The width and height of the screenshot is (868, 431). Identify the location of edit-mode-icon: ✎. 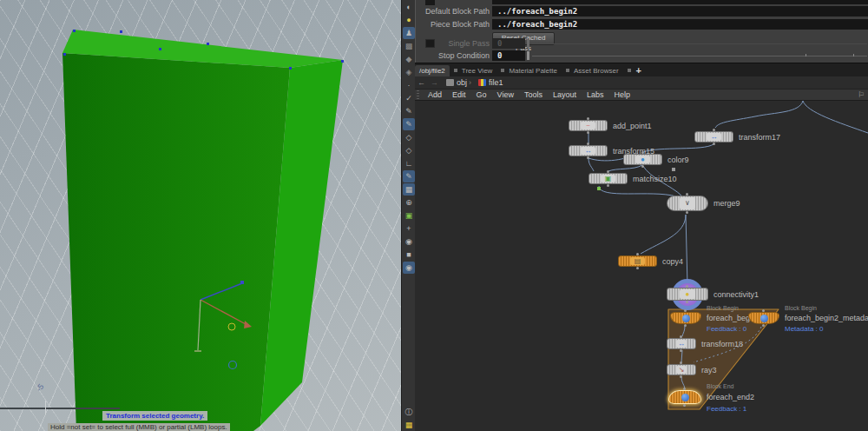
(409, 124).